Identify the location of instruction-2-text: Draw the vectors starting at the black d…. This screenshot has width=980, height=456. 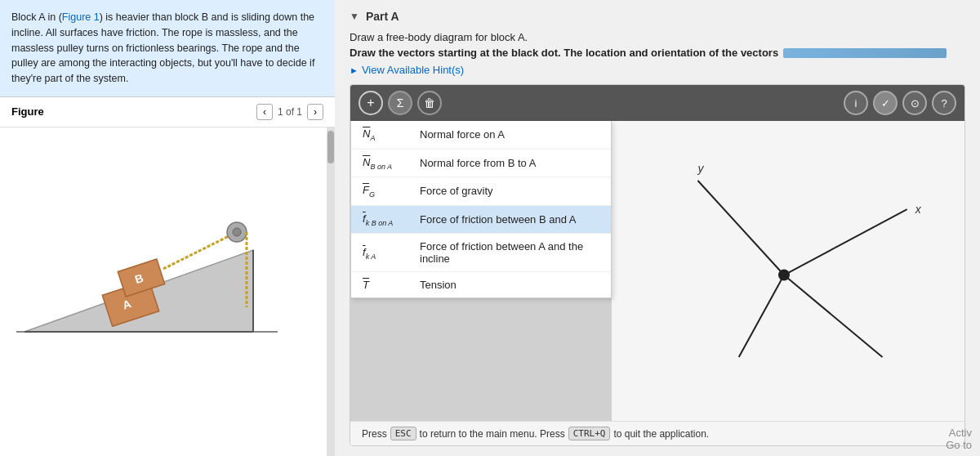
(564, 52).